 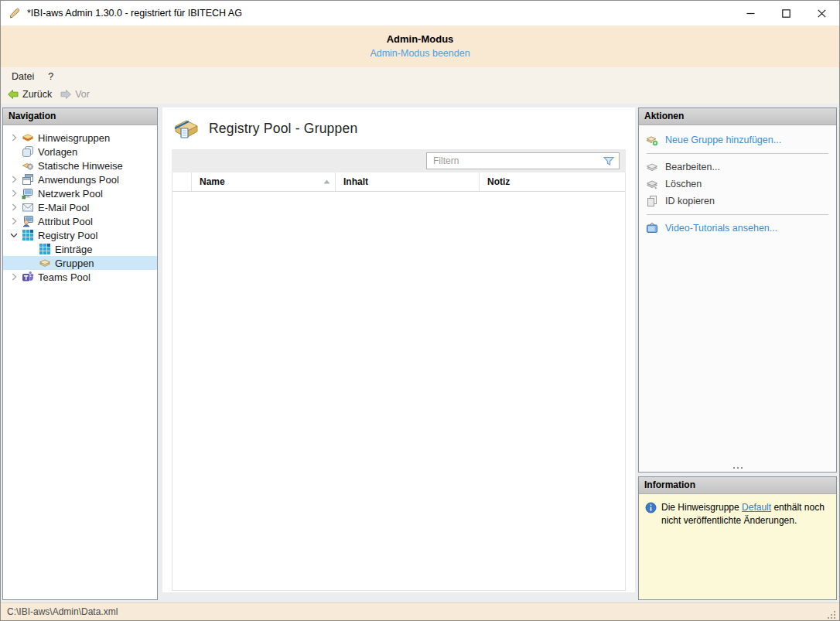 What do you see at coordinates (45, 263) in the screenshot?
I see `groups-icon` at bounding box center [45, 263].